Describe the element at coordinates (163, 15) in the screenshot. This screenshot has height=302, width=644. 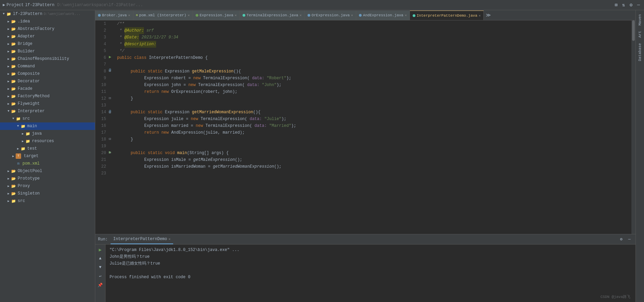
I see `tab-pom-interpreter: m pom.xml (Interpreter) ✕` at that location.